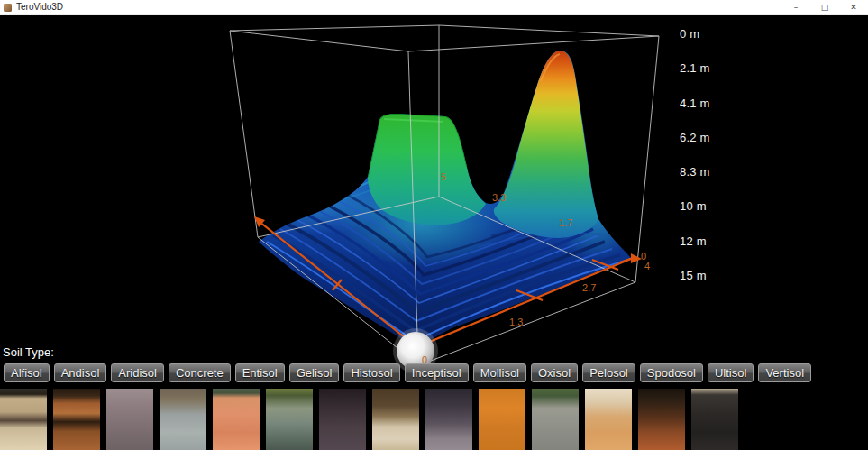  I want to click on soil-type-button: Mollisol, so click(499, 373).